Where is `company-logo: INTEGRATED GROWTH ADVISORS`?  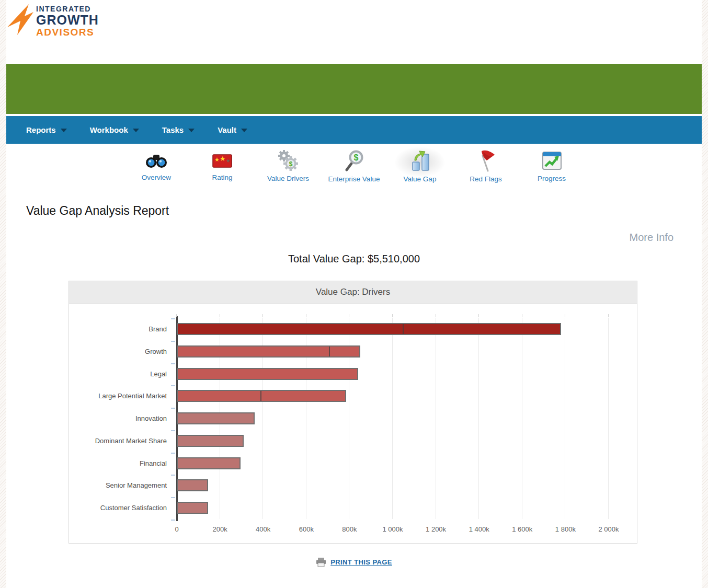 company-logo: INTEGRATED GROWTH ADVISORS is located at coordinates (53, 20).